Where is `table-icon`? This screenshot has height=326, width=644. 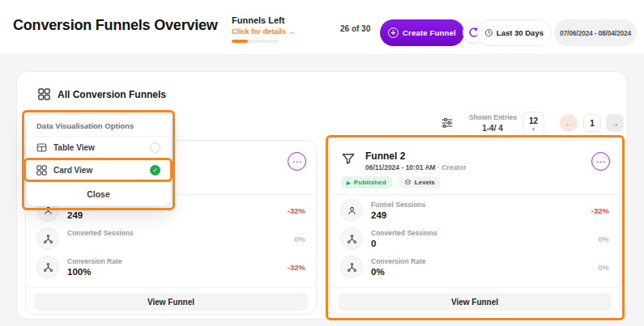 table-icon is located at coordinates (42, 147).